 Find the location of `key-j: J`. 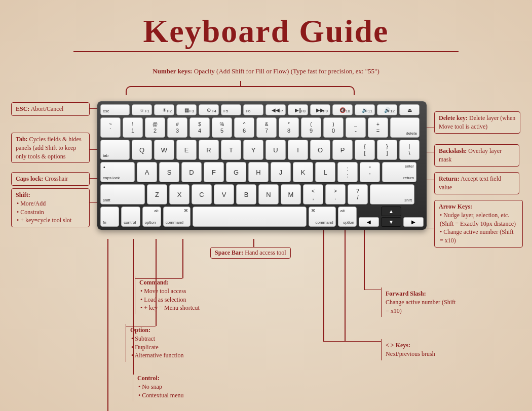

key-j: J is located at coordinates (281, 172).